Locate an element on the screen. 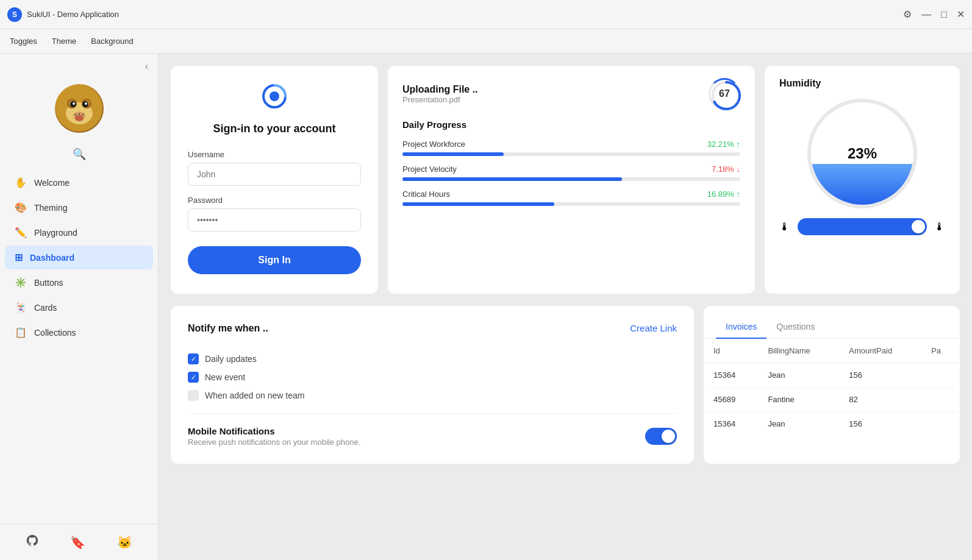 This screenshot has width=972, height=560. title-bar-left: S SukiUI - Demo Application is located at coordinates (63, 15).